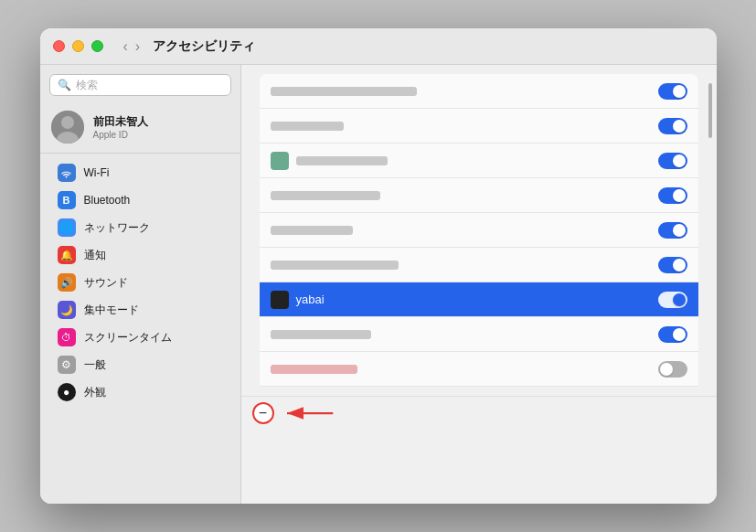  Describe the element at coordinates (108, 200) in the screenshot. I see `sidebar-label-bluetooth: Bluetooth` at that location.